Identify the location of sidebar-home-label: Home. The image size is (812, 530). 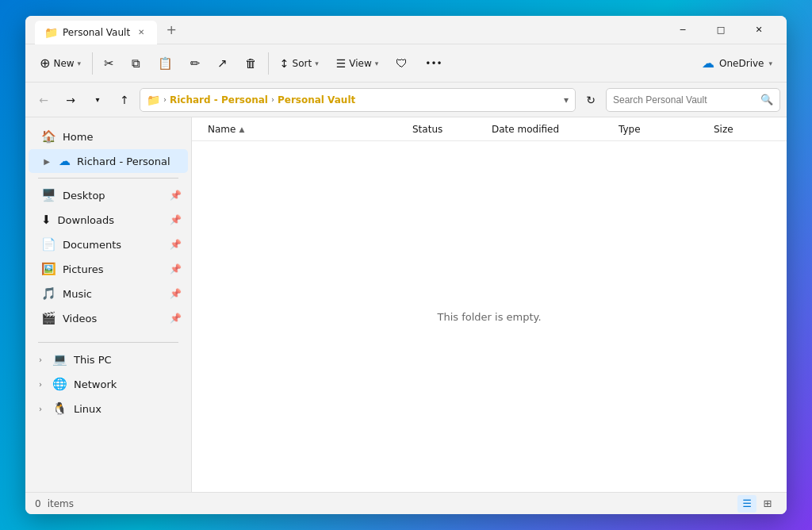
(122, 136).